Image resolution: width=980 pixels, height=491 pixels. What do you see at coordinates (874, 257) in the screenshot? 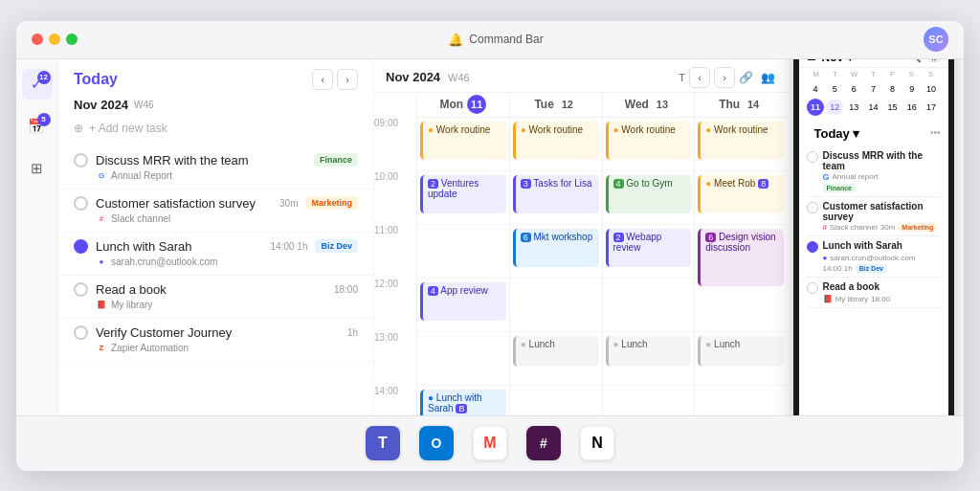
I see `phone-task-item: Lunch with Sarah ● sarah.crun@outlook.co…` at bounding box center [874, 257].